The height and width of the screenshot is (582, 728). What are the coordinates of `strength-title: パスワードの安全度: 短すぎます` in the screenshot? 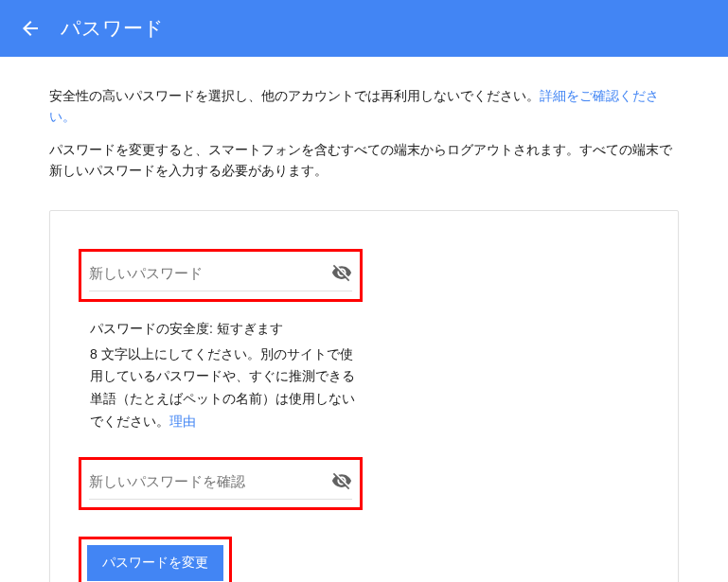 It's located at (225, 329).